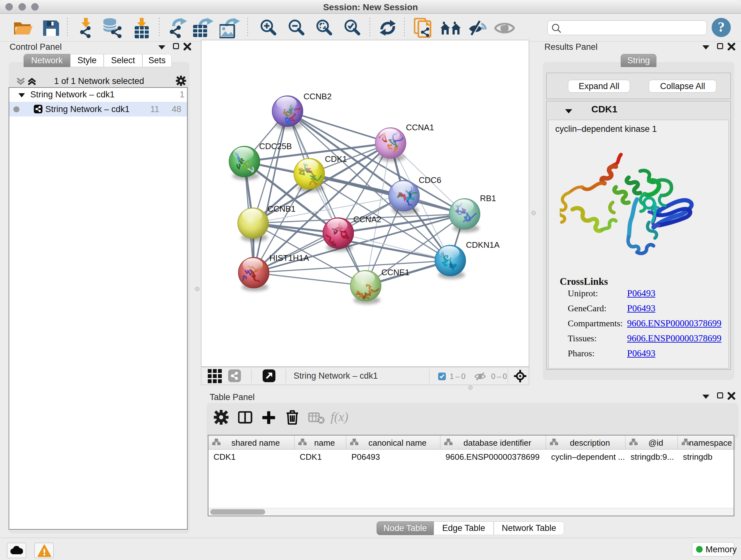 Image resolution: width=741 pixels, height=560 pixels. I want to click on svg-text: CCNB2, so click(318, 97).